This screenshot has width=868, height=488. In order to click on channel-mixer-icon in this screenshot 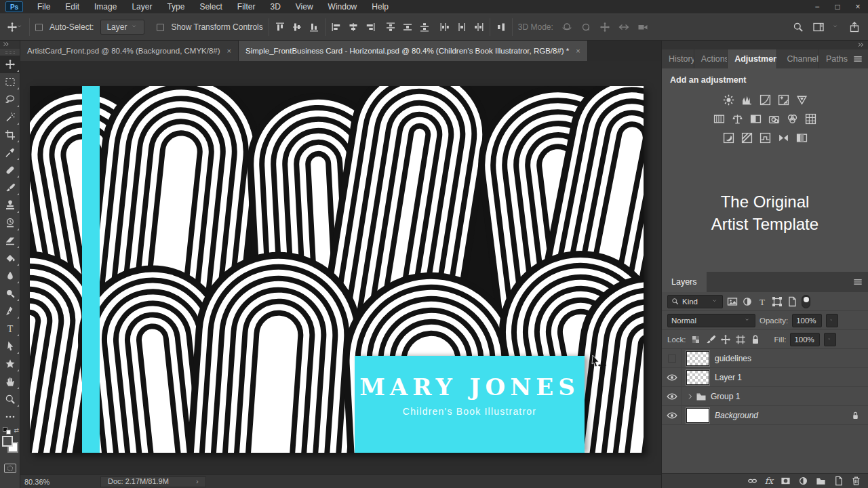, I will do `click(793, 119)`.